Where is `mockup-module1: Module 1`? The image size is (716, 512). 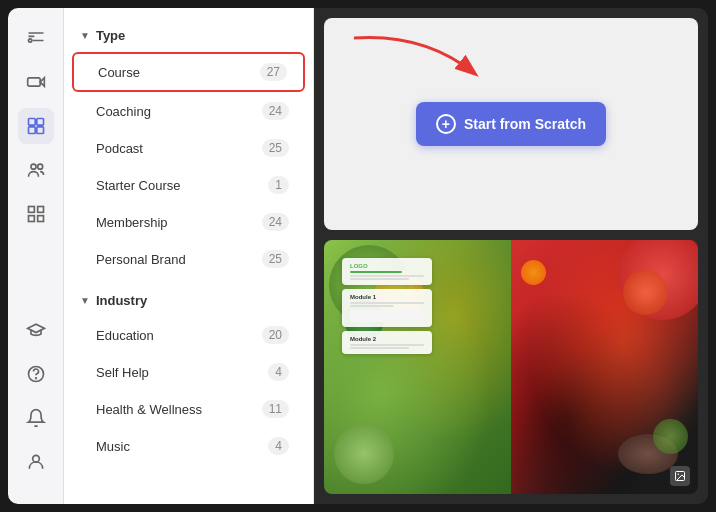 mockup-module1: Module 1 is located at coordinates (387, 297).